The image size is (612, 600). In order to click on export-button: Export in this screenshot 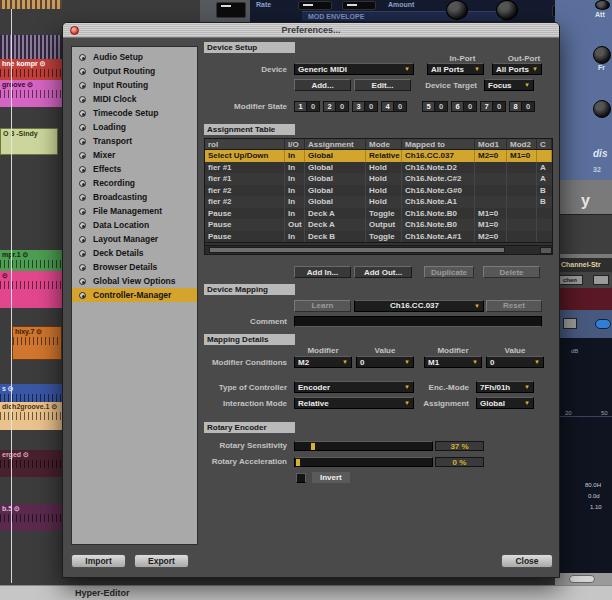, I will do `click(162, 561)`.